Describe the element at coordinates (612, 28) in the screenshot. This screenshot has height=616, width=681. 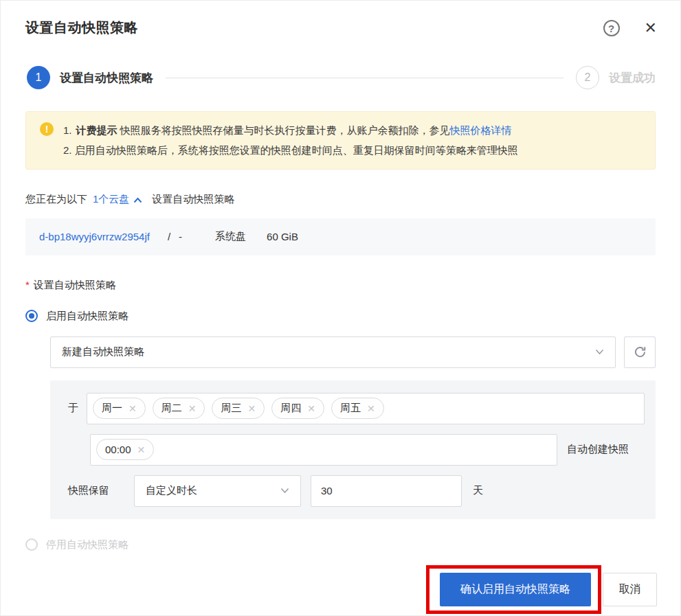
I see `help-icon: ?` at that location.